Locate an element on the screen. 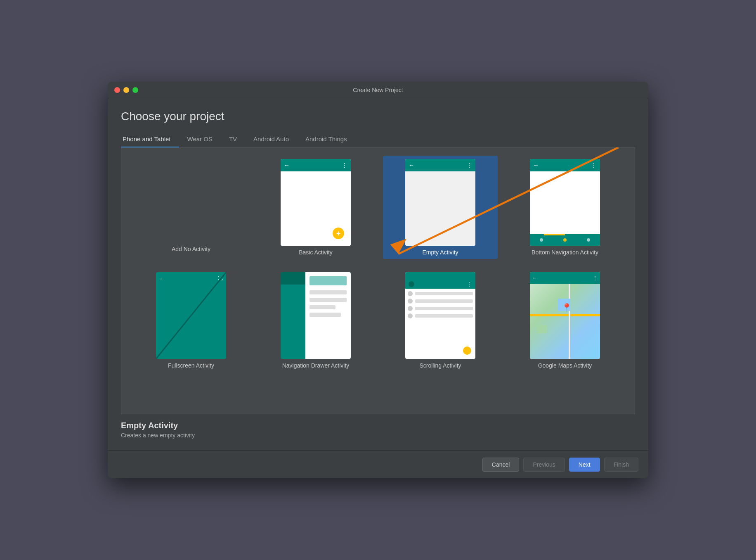 This screenshot has width=756, height=560. template-empty-activity: ← ⋮ Empty Activity is located at coordinates (440, 207).